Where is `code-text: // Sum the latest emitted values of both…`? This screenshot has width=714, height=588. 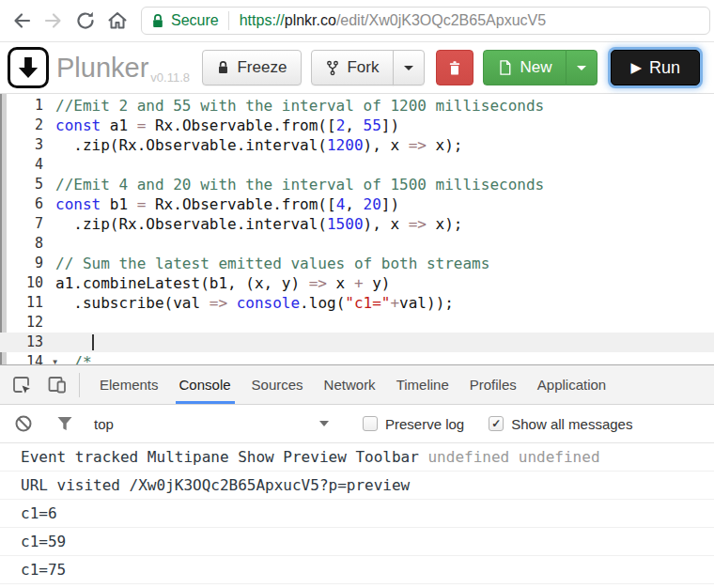 code-text: // Sum the latest emitted values of both… is located at coordinates (272, 263).